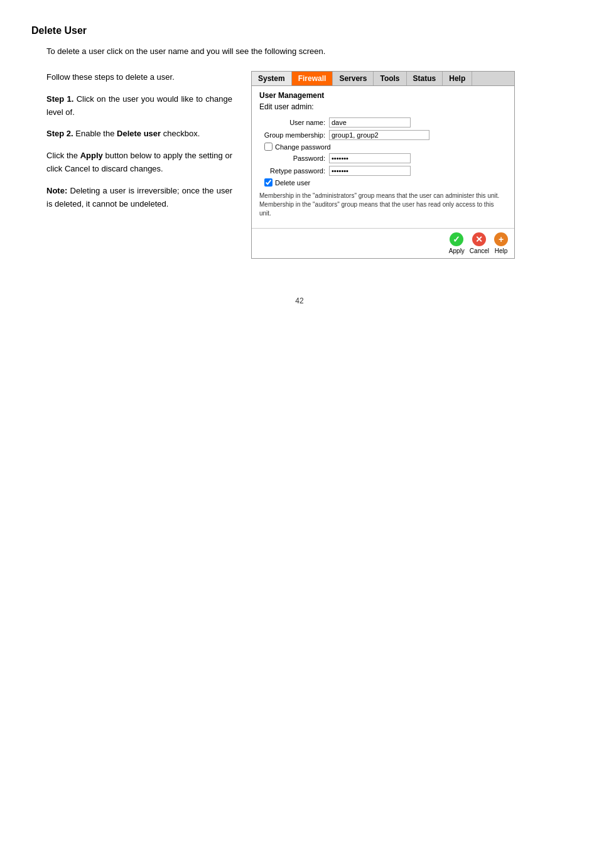 The image size is (599, 868). What do you see at coordinates (425, 79) in the screenshot?
I see `nav-item-status: Status` at bounding box center [425, 79].